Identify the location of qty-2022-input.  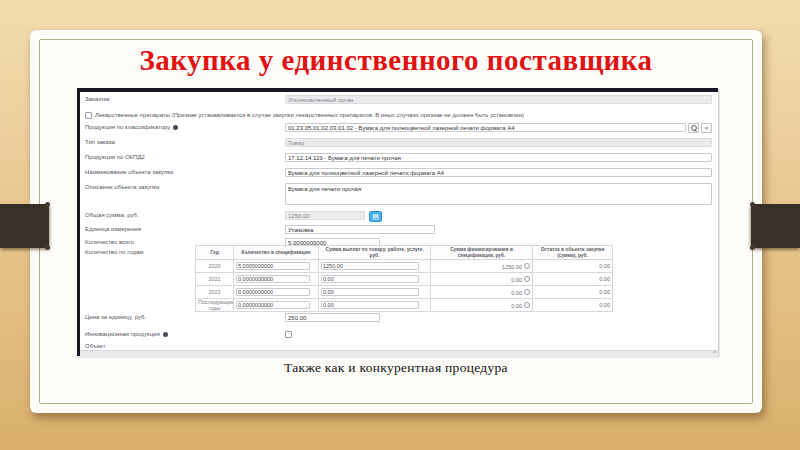
(273, 292).